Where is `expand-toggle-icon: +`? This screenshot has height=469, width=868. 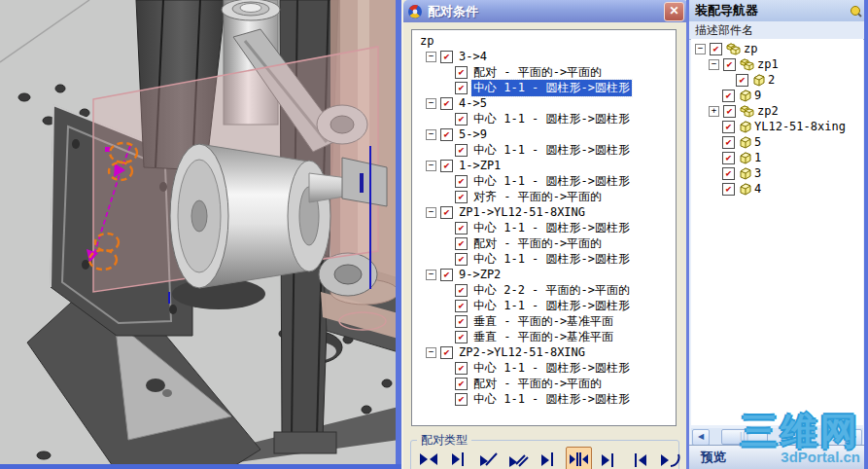 expand-toggle-icon: + is located at coordinates (713, 111).